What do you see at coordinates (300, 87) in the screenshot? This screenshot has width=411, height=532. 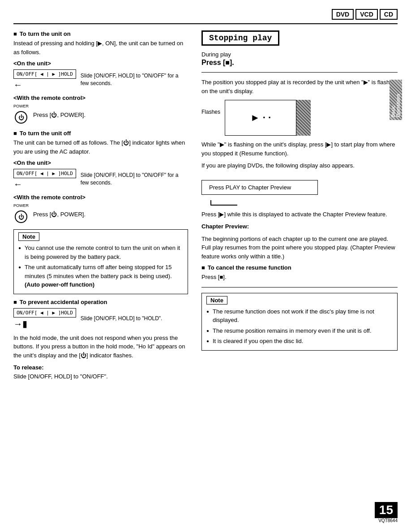 I see `stopped-position-text: The position you stopped play at is reco…` at bounding box center [300, 87].